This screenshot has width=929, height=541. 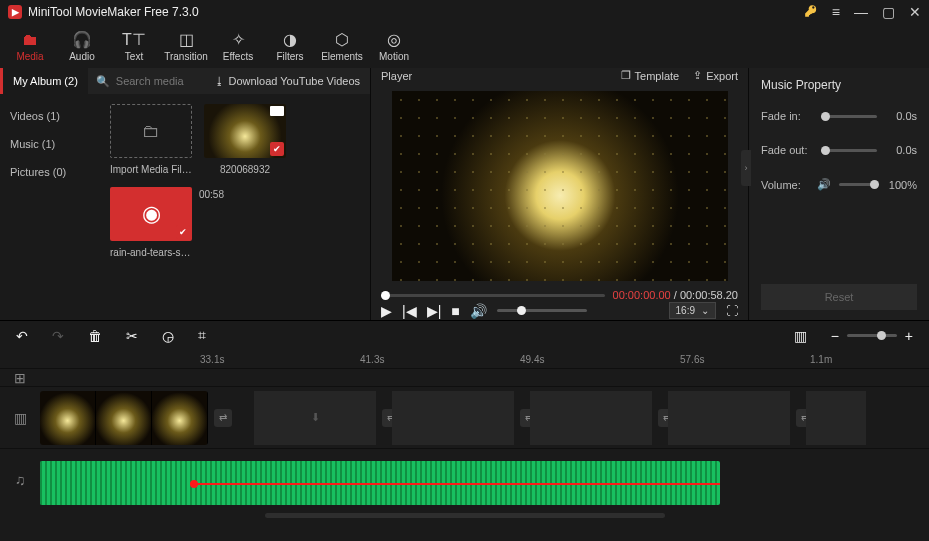 I want to click on fullscreen-button: ⛶, so click(x=732, y=311).